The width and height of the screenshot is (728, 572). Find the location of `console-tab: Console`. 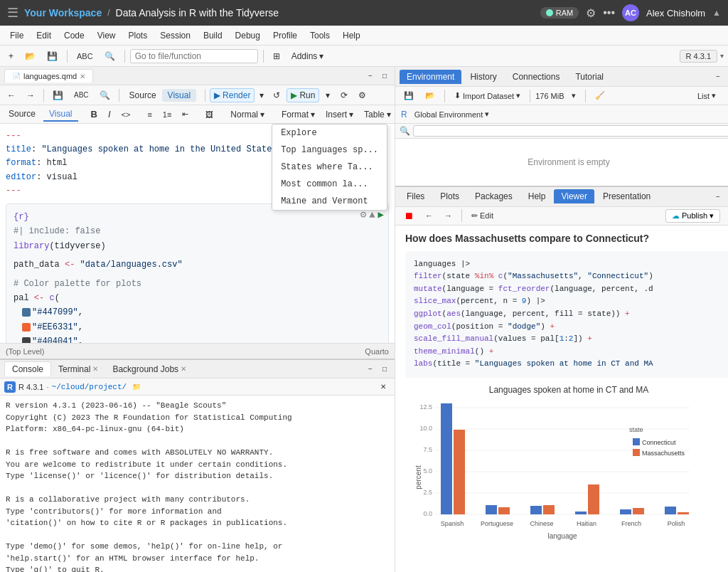

console-tab: Console is located at coordinates (28, 369).